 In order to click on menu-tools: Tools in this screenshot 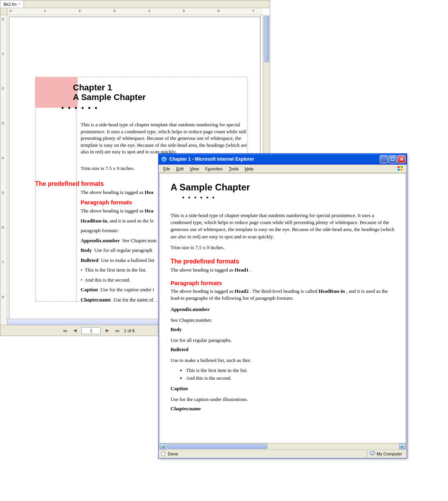, I will do `click(234, 169)`.